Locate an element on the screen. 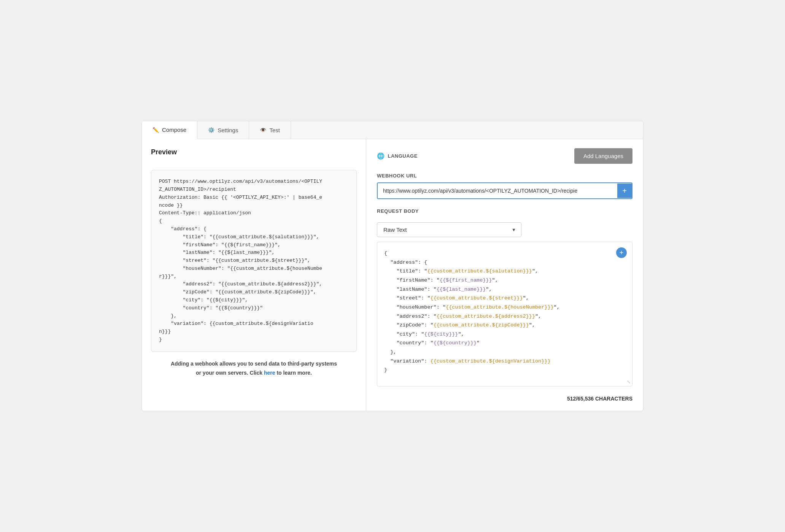 The image size is (785, 532). tab-compose: ✏️ Compose is located at coordinates (170, 130).